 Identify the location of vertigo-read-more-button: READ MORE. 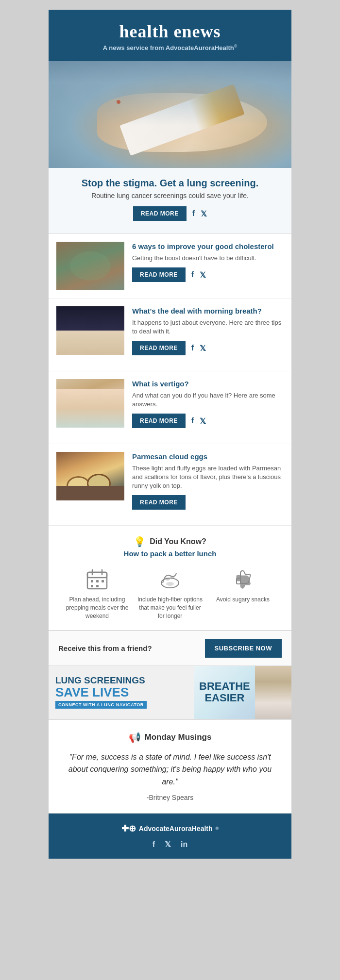
(159, 421).